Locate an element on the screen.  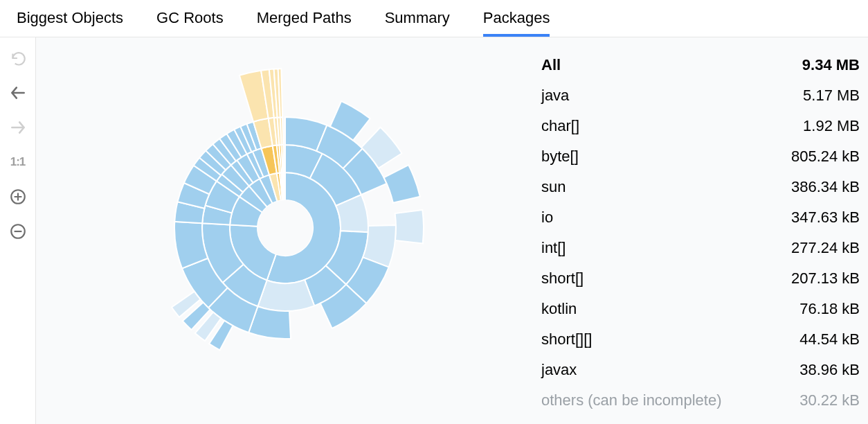
total-value: 9.34 MB is located at coordinates (831, 65).